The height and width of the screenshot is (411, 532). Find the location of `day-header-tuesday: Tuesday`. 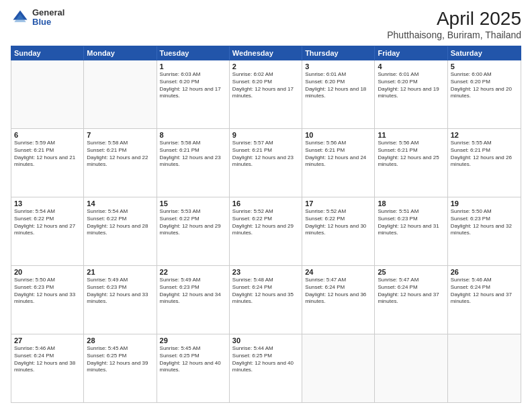

day-header-tuesday: Tuesday is located at coordinates (193, 53).